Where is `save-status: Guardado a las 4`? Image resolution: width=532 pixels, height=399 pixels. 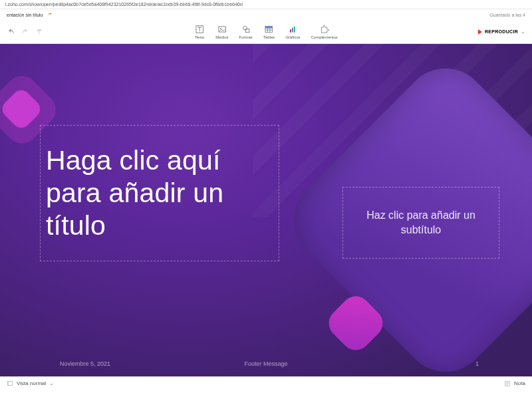
save-status: Guardado a las 4 is located at coordinates (507, 15).